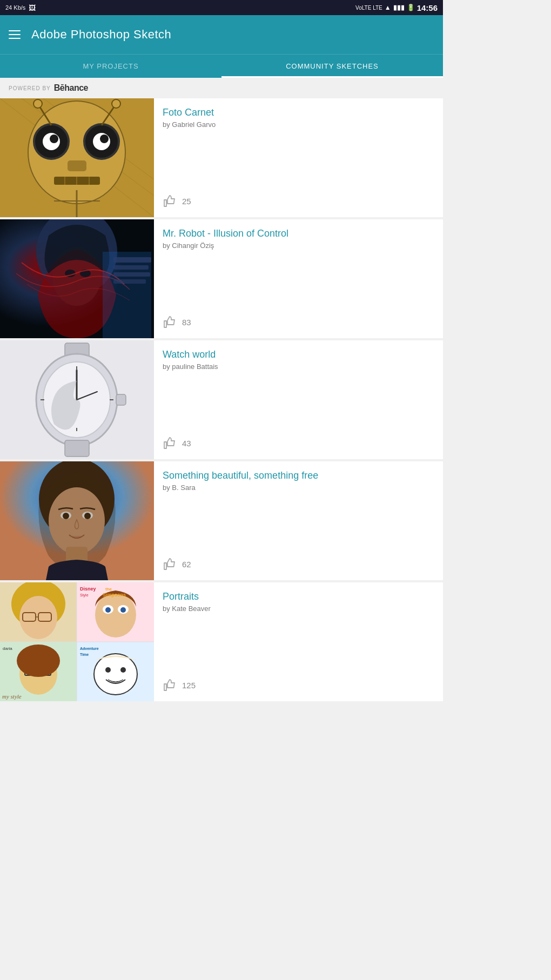  Describe the element at coordinates (298, 279) in the screenshot. I see `sketch-info-2: Mr. Robot - Illusion of Control by Cihan…` at that location.